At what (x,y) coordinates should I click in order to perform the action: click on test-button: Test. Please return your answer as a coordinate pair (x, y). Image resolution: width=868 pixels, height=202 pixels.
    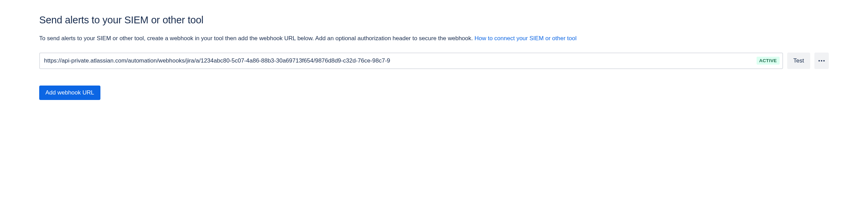
    Looking at the image, I should click on (799, 61).